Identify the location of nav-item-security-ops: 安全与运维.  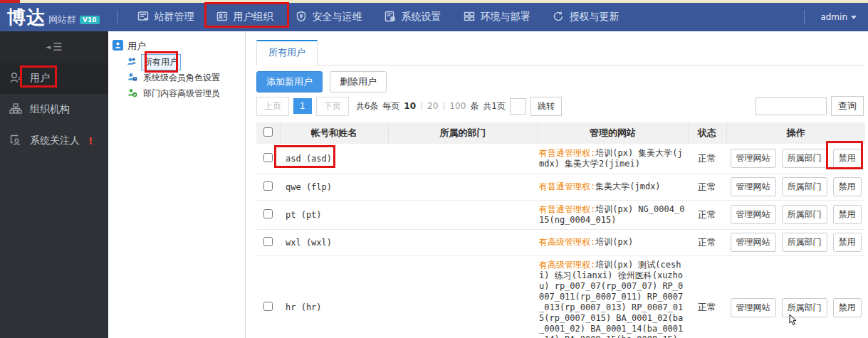
(329, 17).